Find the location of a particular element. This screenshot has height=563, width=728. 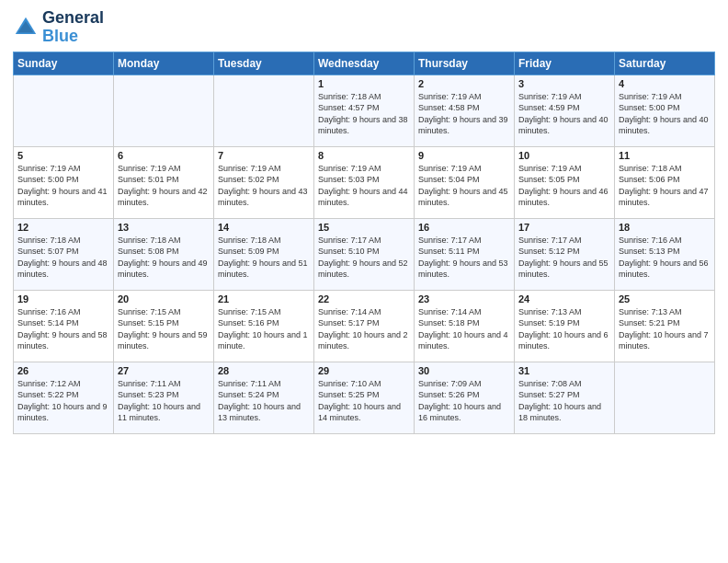

week-row-3: 12Sunrise: 7:18 AM Sunset: 5:07 PM Dayli… is located at coordinates (364, 254).